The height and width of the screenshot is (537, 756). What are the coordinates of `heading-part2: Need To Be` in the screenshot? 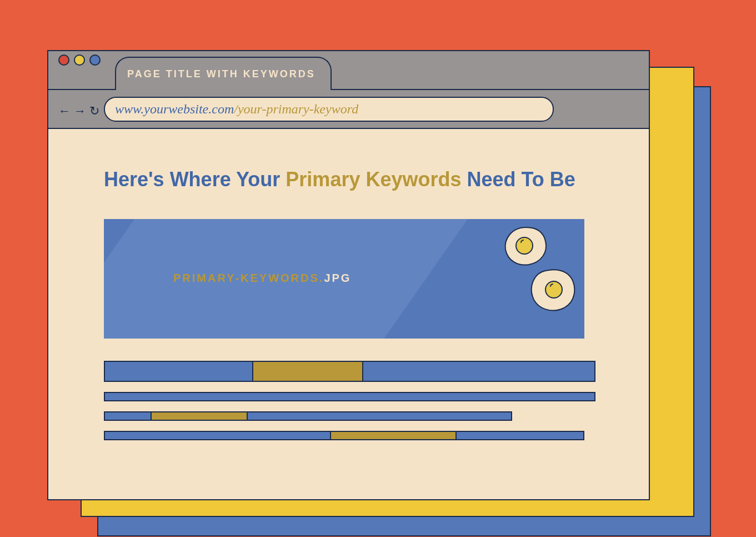 It's located at (519, 179).